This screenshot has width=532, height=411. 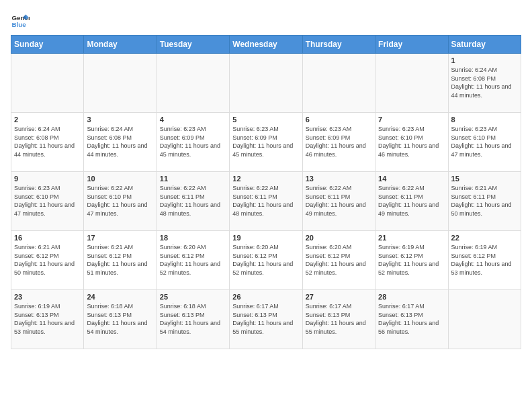 I want to click on day-info: Sunrise: 6:22 AM Sunset: 6:10 PM Dayligh…, so click(x=120, y=201).